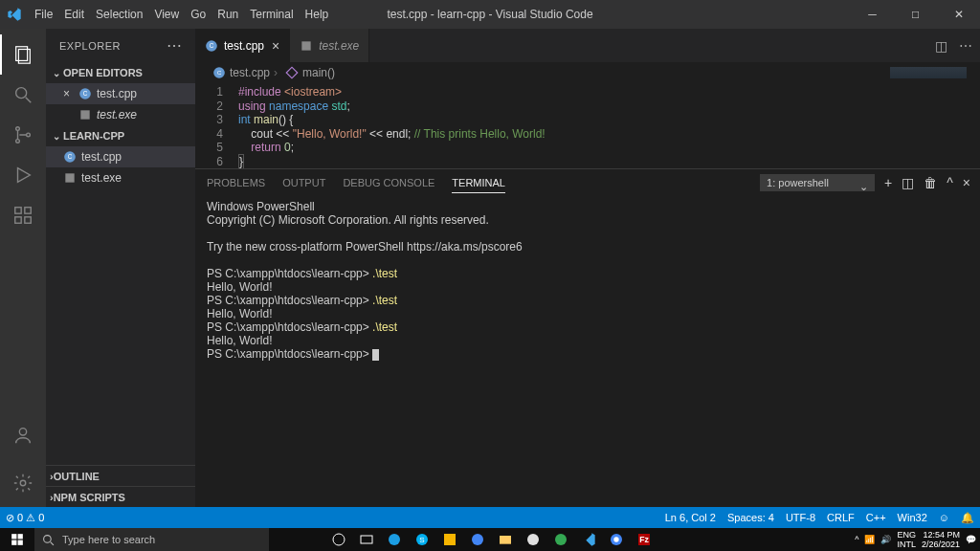 This screenshot has height=551, width=980. I want to click on extensions-icon, so click(23, 215).